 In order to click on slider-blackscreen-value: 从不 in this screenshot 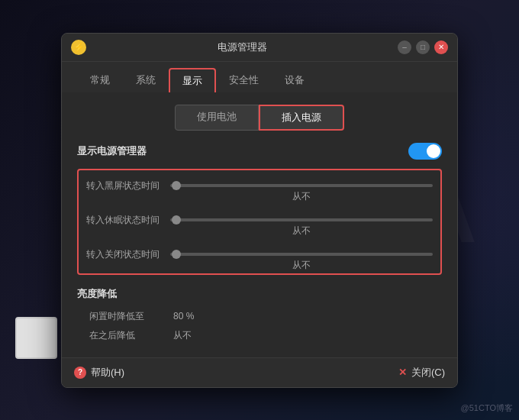, I will do `click(301, 197)`.